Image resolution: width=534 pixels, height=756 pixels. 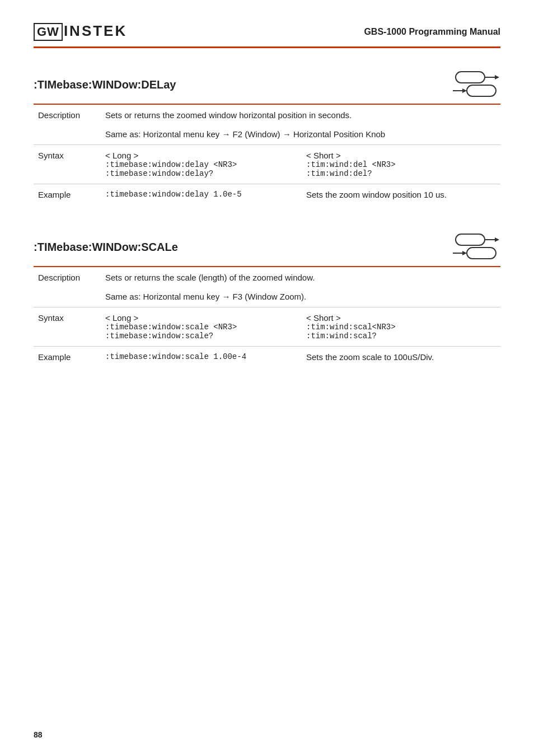 What do you see at coordinates (301, 287) in the screenshot?
I see `content-description-scale: Sets or returns the scale (length) of th…` at bounding box center [301, 287].